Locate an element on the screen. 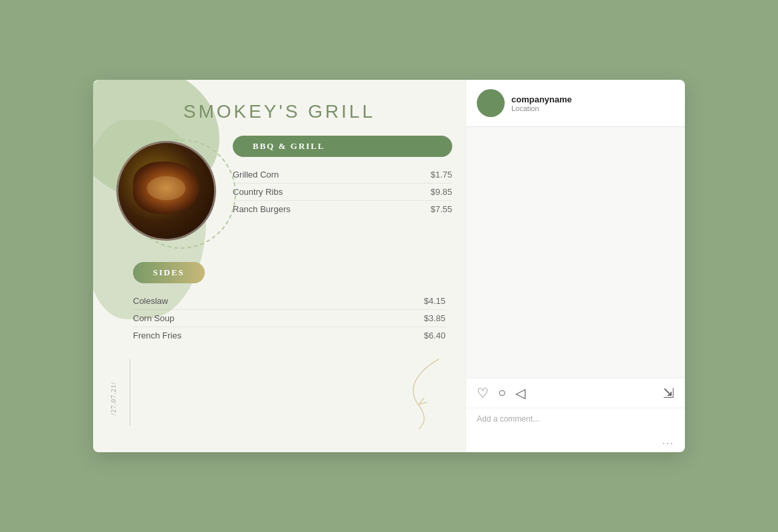 The width and height of the screenshot is (778, 532). item-price: $7.55 is located at coordinates (442, 209).